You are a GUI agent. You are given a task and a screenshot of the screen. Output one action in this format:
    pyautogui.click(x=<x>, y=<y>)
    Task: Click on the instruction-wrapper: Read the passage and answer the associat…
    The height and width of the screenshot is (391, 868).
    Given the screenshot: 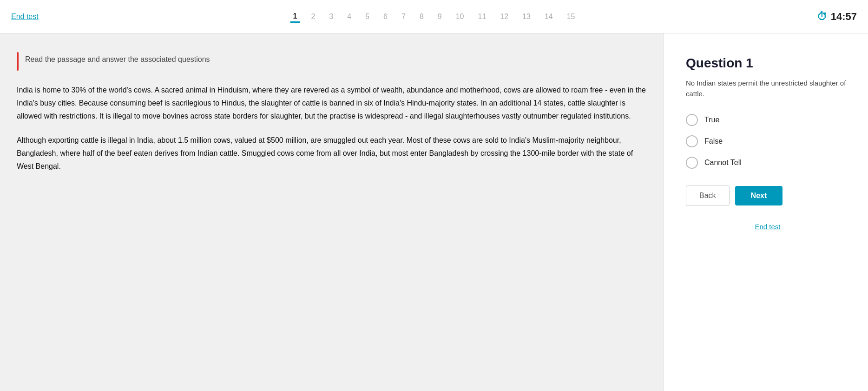 What is the action you would take?
    pyautogui.click(x=332, y=61)
    